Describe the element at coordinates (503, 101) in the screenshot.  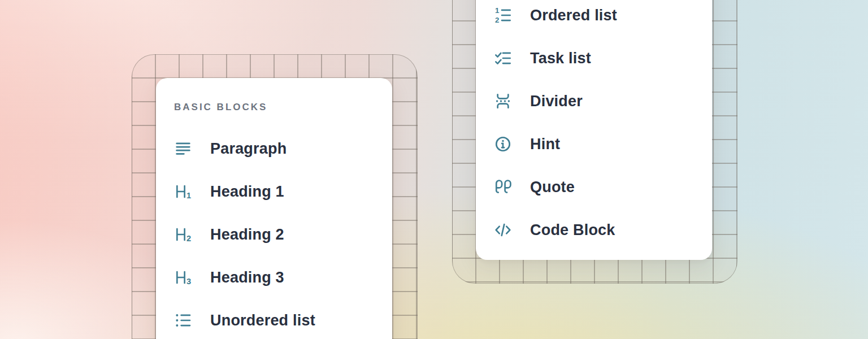
I see `divider-icon` at that location.